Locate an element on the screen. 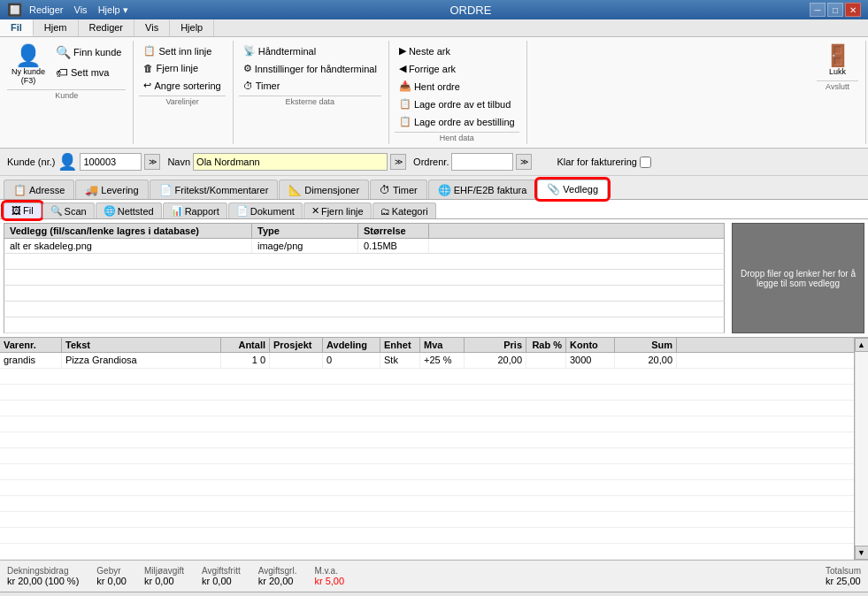 Image resolution: width=868 pixels, height=596 pixels. cell-pris: 20,00 is located at coordinates (495, 361).